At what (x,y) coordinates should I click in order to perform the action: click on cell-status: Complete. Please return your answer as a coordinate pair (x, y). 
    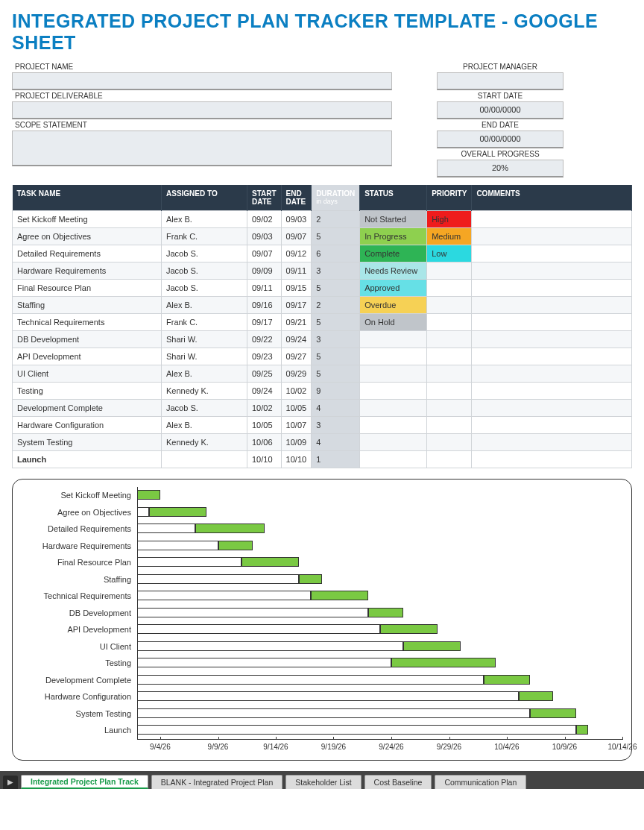
    Looking at the image, I should click on (394, 254).